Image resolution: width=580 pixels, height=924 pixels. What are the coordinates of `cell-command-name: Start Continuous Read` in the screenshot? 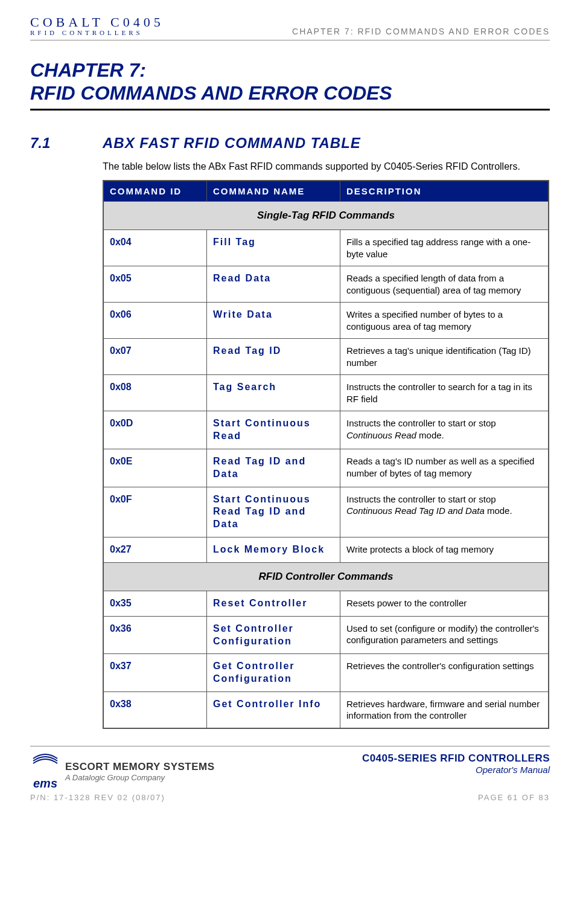 It's located at (274, 430).